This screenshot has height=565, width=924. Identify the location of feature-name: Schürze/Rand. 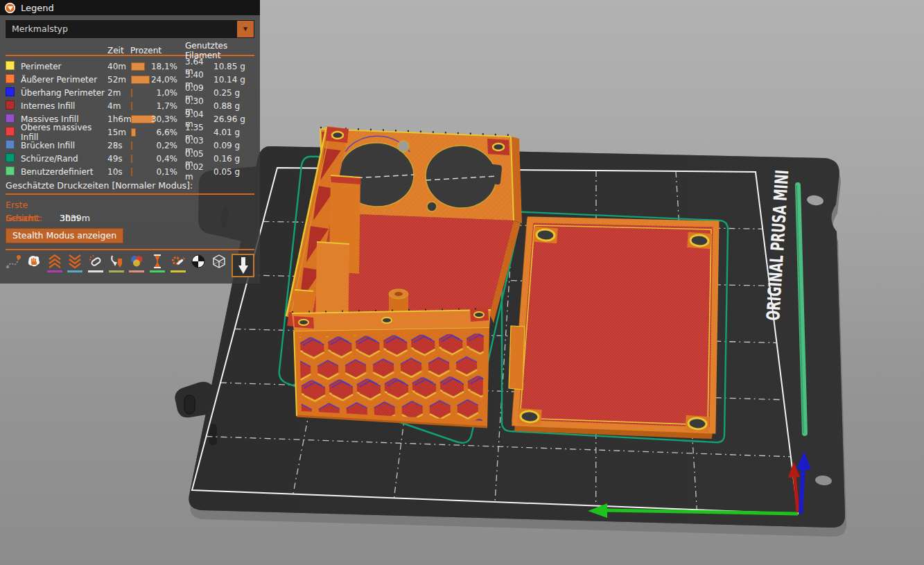
(64, 159).